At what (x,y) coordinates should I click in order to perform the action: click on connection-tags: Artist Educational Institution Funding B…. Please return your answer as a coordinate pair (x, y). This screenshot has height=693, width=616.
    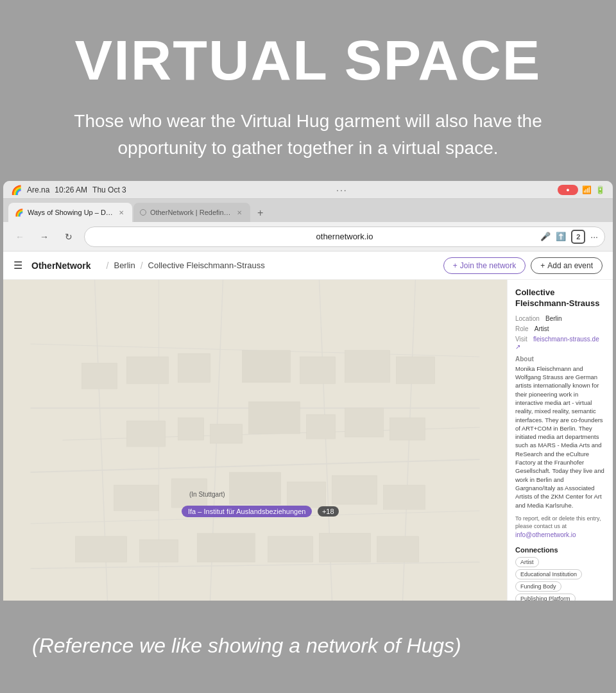
    Looking at the image, I should click on (560, 579).